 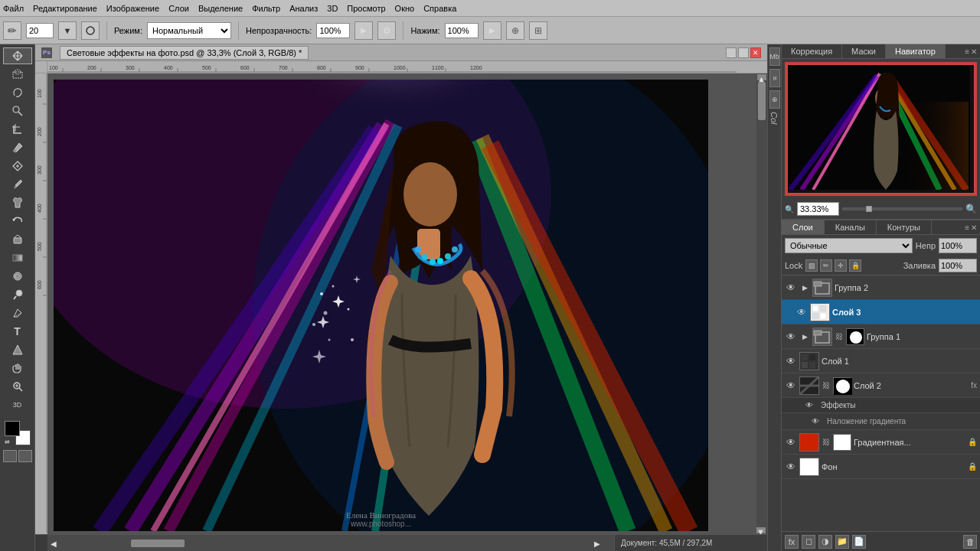 I want to click on layer-visibility-sloy3: 👁, so click(x=802, y=312).